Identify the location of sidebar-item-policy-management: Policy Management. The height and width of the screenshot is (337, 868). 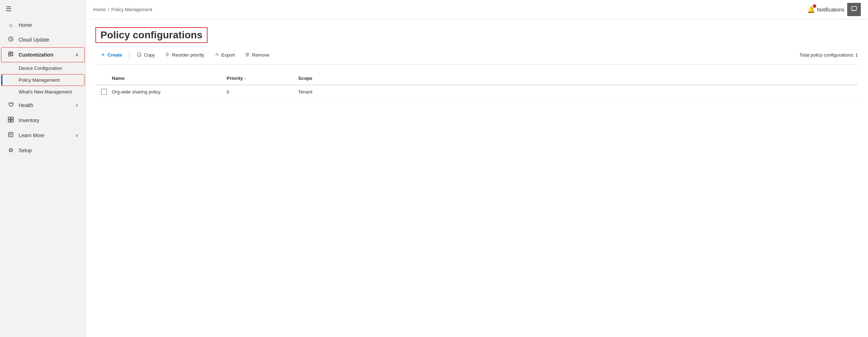
(43, 80).